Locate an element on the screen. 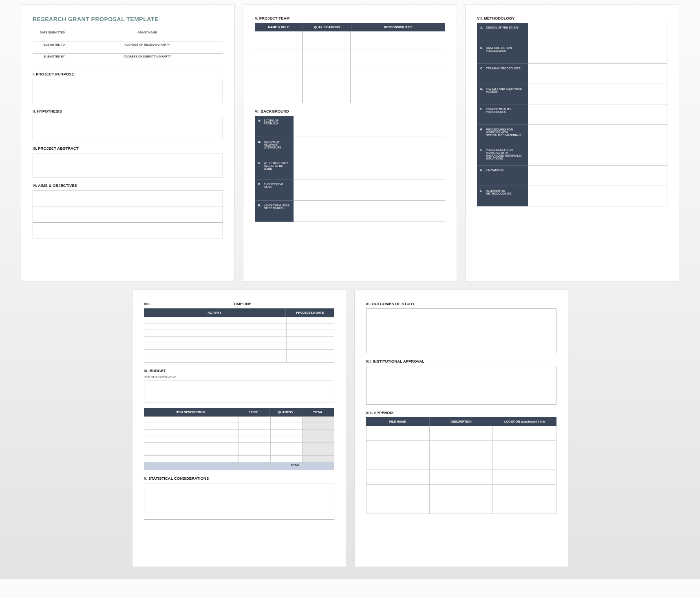 This screenshot has height=598, width=700. hypothesis-box is located at coordinates (128, 128).